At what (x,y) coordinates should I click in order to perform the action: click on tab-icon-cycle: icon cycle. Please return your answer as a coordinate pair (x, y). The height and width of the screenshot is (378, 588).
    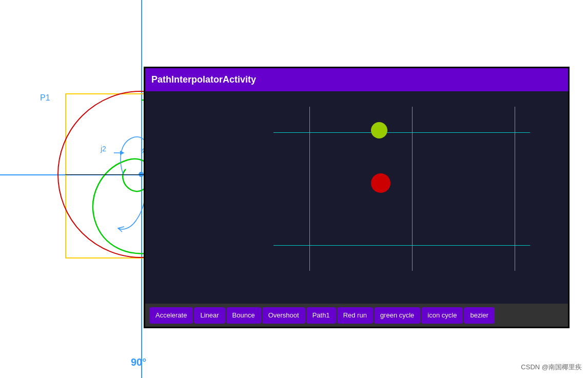
    Looking at the image, I should click on (442, 315).